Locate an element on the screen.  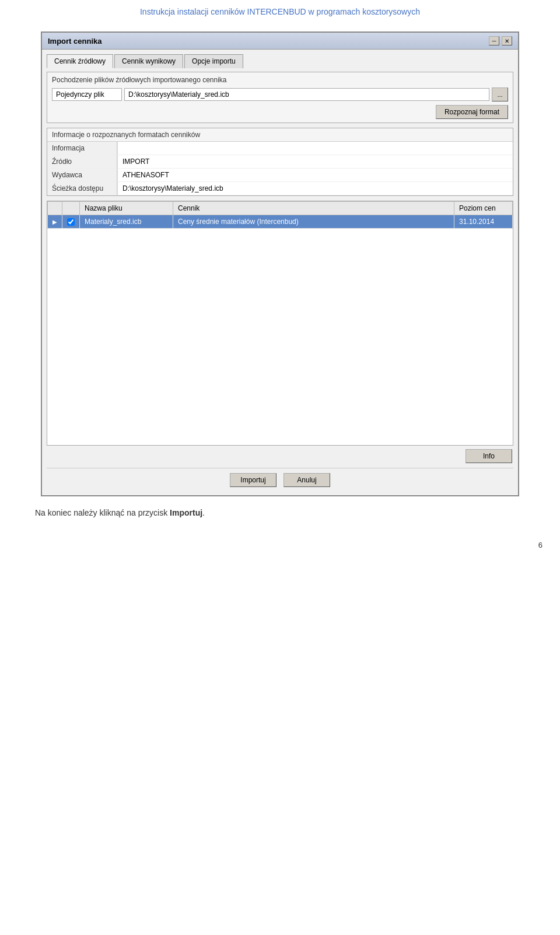
info-label-informacja: Informacja is located at coordinates (82, 148).